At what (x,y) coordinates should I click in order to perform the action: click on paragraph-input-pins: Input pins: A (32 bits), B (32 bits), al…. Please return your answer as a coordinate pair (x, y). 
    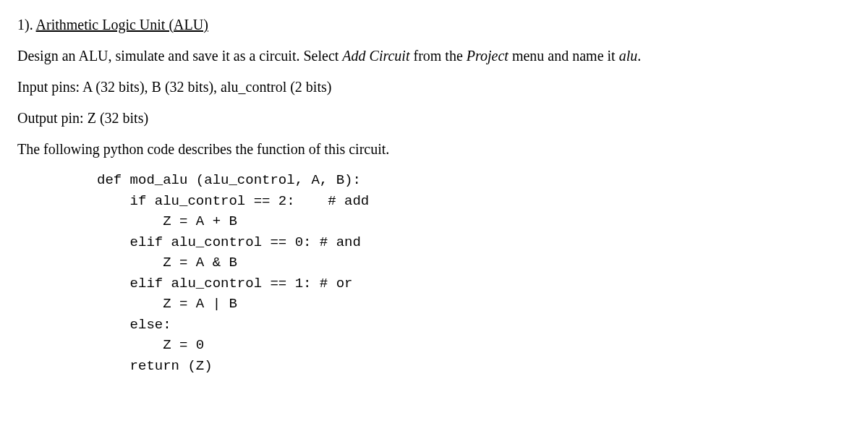
    Looking at the image, I should click on (434, 87).